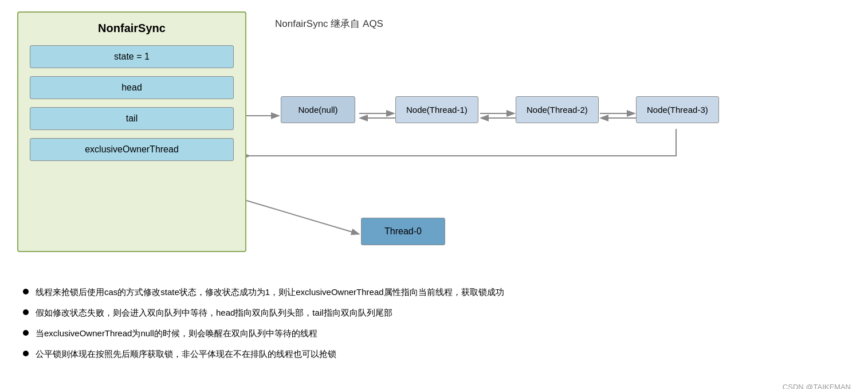 The height and width of the screenshot is (389, 868). I want to click on thread-0: Thread-0, so click(403, 231).